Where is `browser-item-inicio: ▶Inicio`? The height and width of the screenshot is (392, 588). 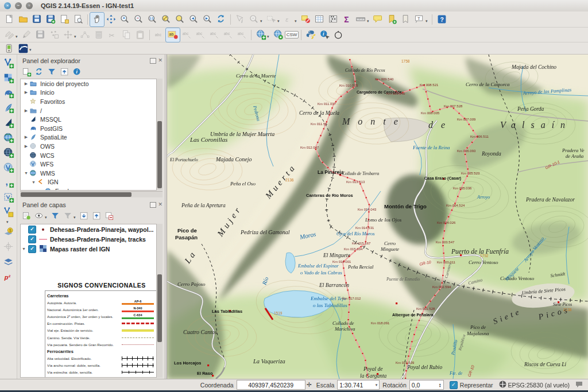 browser-item-inicio: ▶Inicio is located at coordinates (91, 93).